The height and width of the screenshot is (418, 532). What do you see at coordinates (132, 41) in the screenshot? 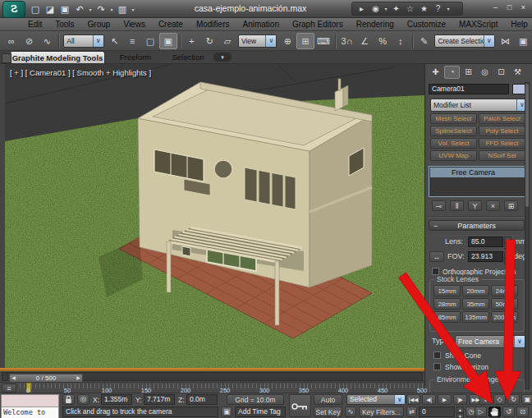
I see `select-by-name-button: ≡` at bounding box center [132, 41].